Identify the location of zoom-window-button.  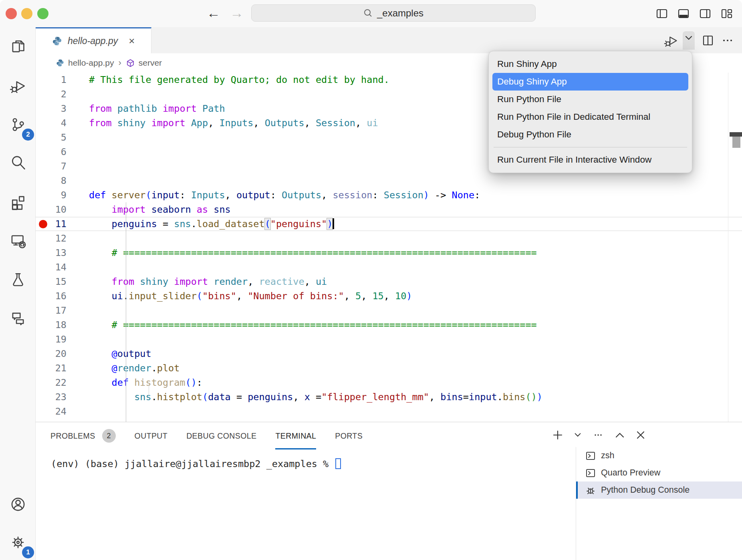
(43, 14).